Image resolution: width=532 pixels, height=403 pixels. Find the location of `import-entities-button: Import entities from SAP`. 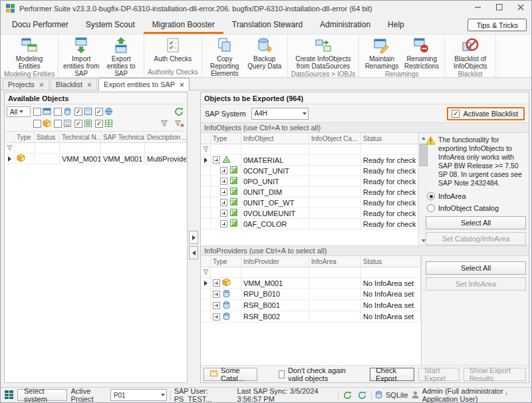

import-entities-button: Import entities from SAP is located at coordinates (81, 57).